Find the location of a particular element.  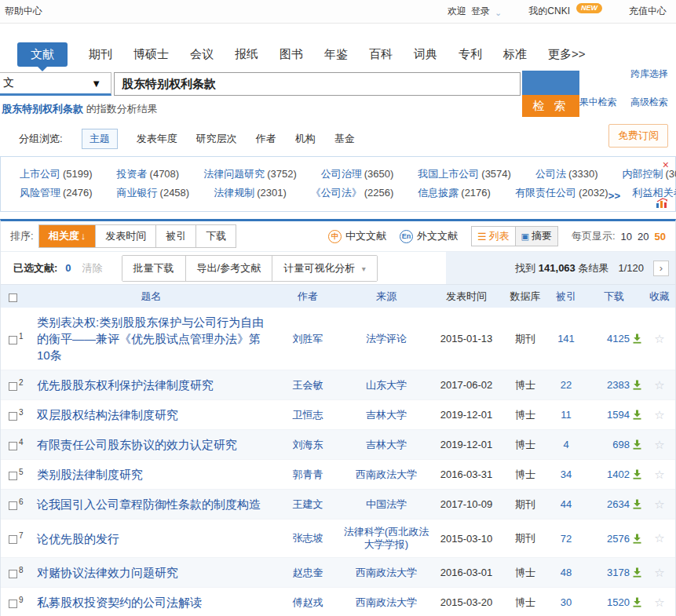

per-page-option: 20 is located at coordinates (643, 237).